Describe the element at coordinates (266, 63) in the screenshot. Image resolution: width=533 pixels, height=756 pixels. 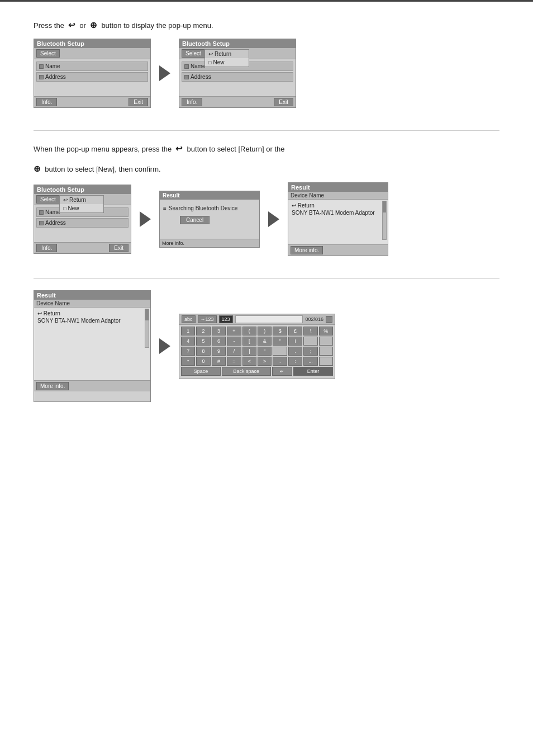
I see `section-1: Press the ↩ or ⊕ button to display the p…` at that location.